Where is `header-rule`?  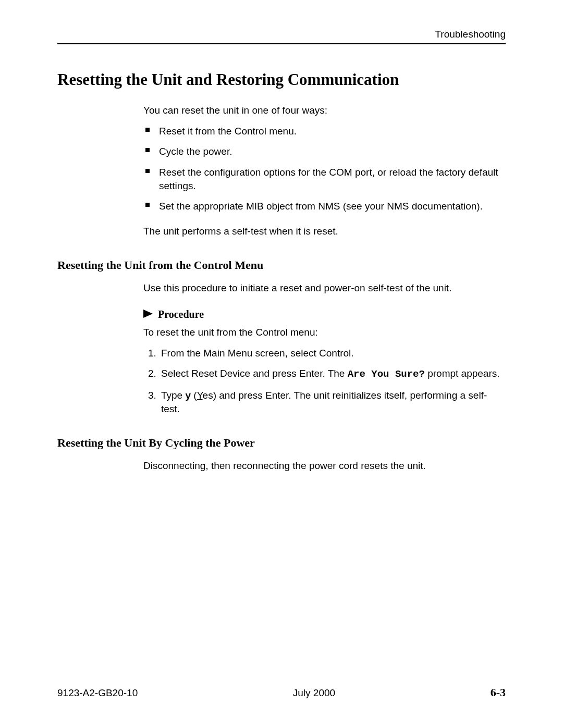
header-rule is located at coordinates (282, 44).